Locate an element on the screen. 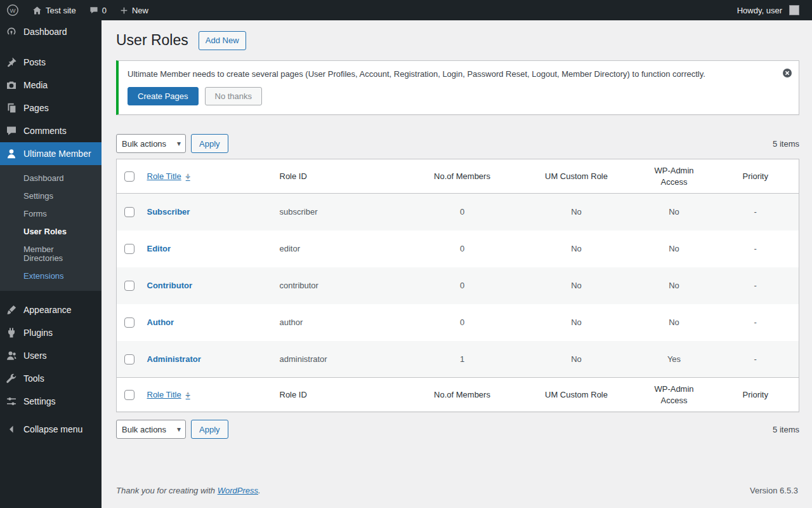  submenu-item-settings: Settings is located at coordinates (51, 196).